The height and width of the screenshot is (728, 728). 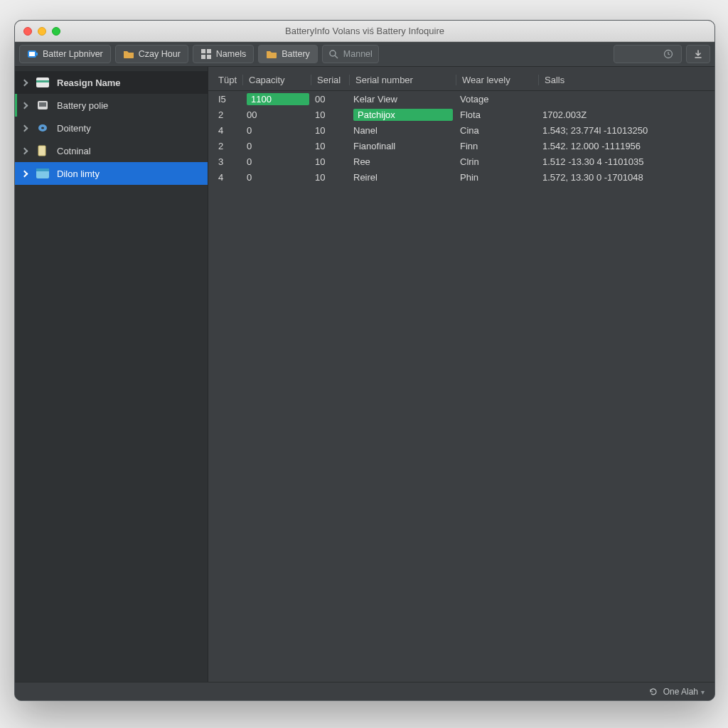 I want to click on cell-salls: 1.543; 23.774l -11013250, so click(x=626, y=131).